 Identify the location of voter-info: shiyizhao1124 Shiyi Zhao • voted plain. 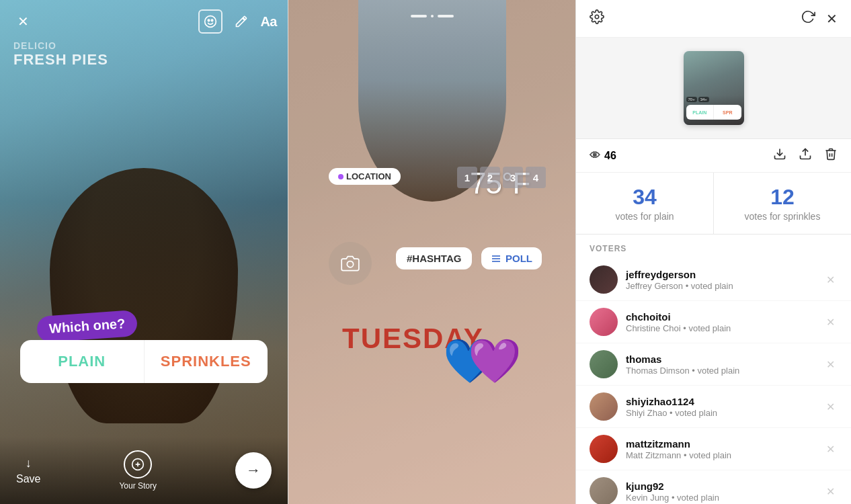
(721, 407).